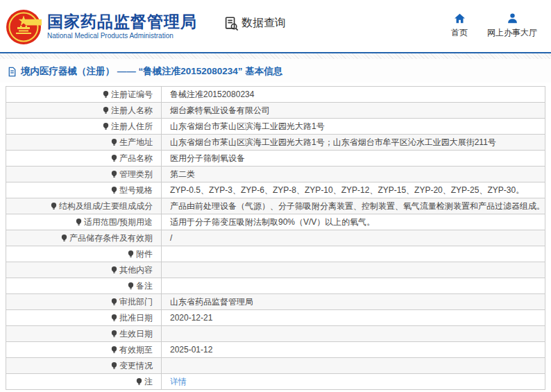  Describe the element at coordinates (84, 158) in the screenshot. I see `field-label: 产品名称` at that location.